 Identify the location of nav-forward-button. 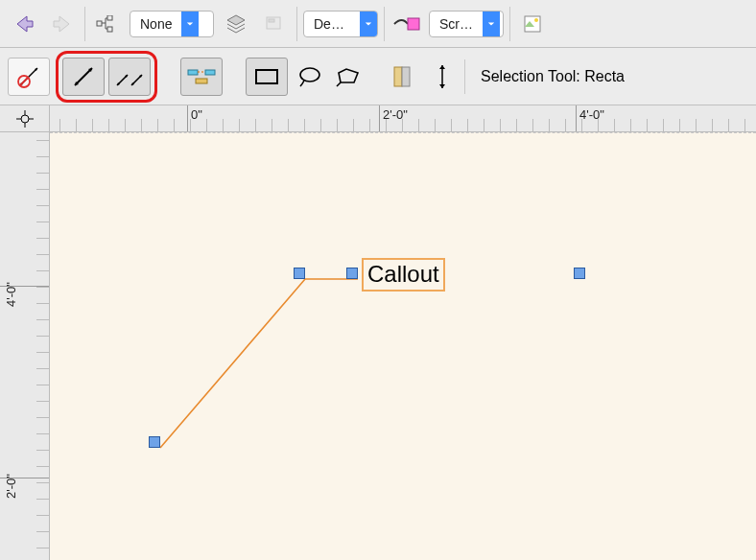
(62, 24).